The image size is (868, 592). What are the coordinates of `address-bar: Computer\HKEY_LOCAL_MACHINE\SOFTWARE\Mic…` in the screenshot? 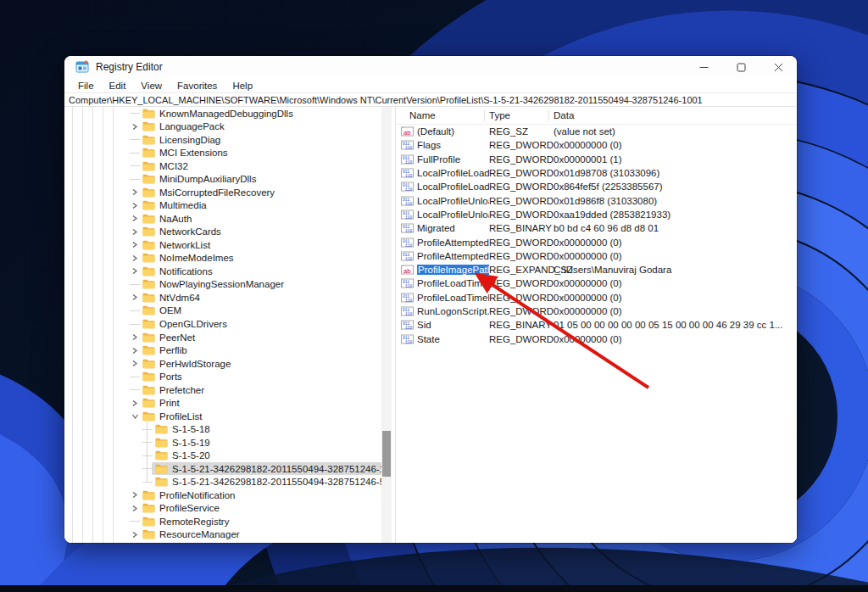 It's located at (431, 100).